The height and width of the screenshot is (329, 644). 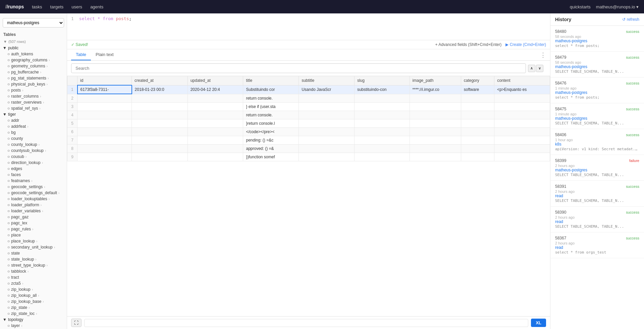 What do you see at coordinates (271, 123) in the screenshot?
I see `cell-title: }return console.l` at bounding box center [271, 123].